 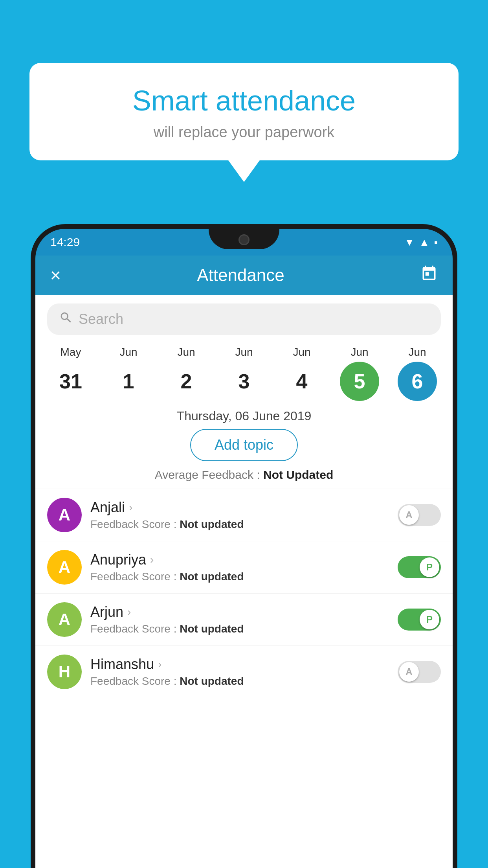 I want to click on date-number: 31, so click(x=71, y=381).